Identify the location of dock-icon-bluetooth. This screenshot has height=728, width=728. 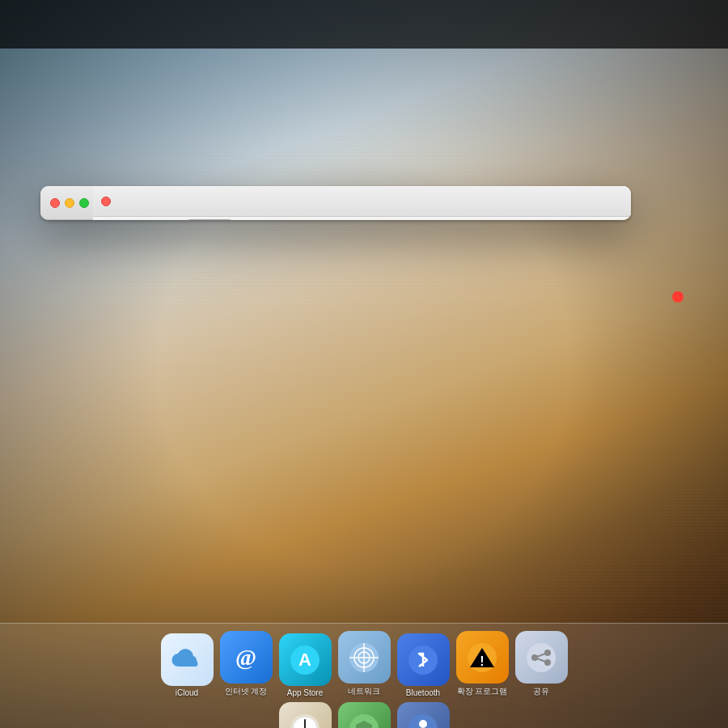
(424, 660).